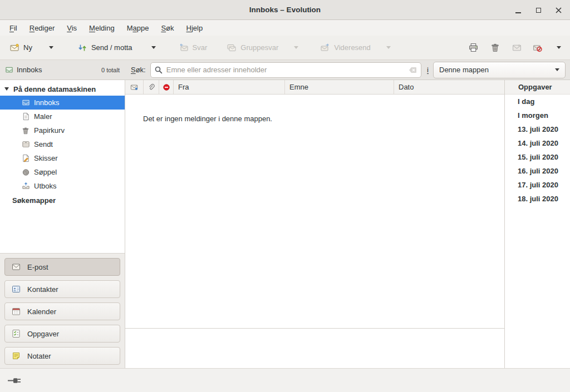  What do you see at coordinates (16, 311) in the screenshot?
I see `calendar-icon` at bounding box center [16, 311].